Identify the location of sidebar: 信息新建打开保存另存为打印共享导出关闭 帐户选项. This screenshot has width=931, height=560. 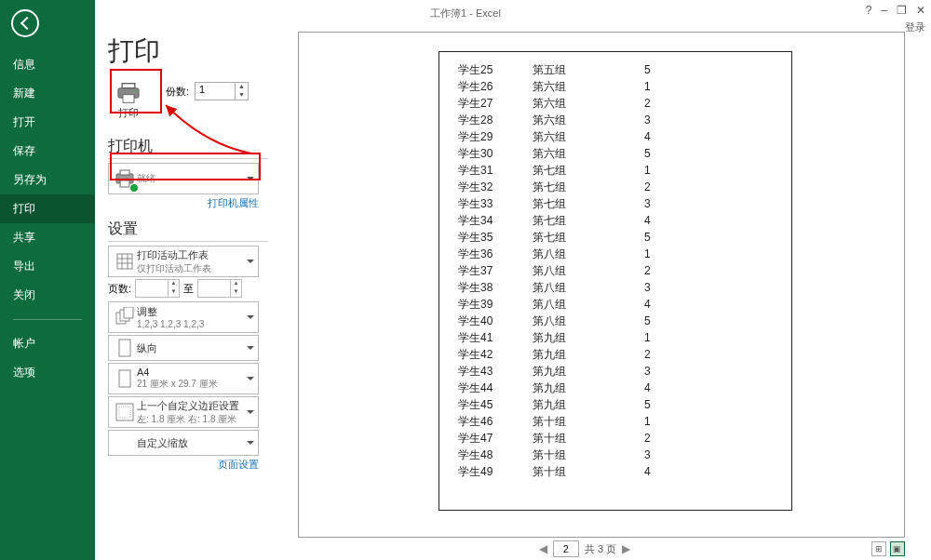
(47, 280).